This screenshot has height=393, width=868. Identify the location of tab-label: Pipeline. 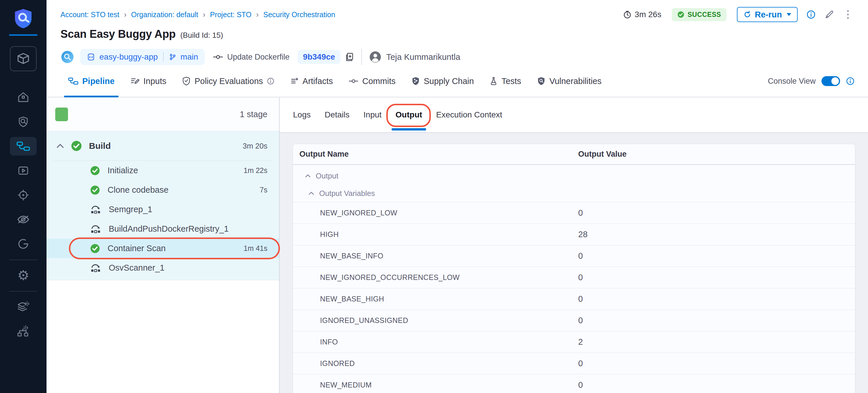
(98, 81).